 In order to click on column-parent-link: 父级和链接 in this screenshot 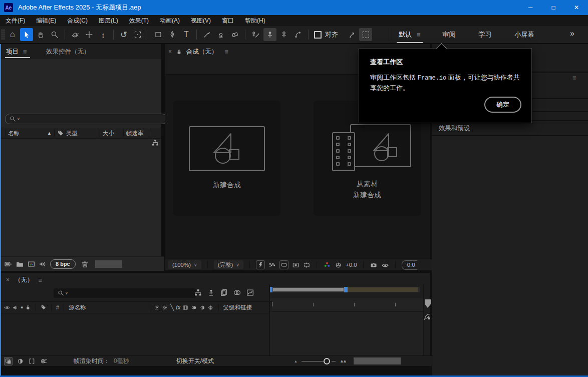, I will do `click(241, 307)`.